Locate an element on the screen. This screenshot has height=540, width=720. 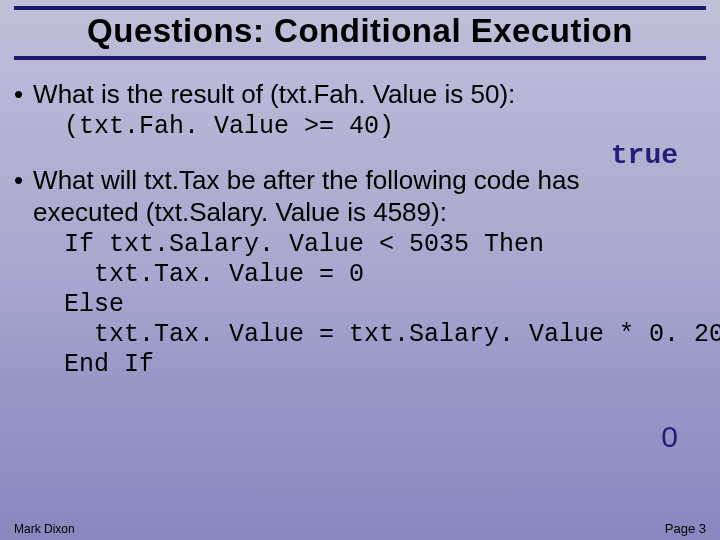
q2-answer: 0 is located at coordinates (670, 437).